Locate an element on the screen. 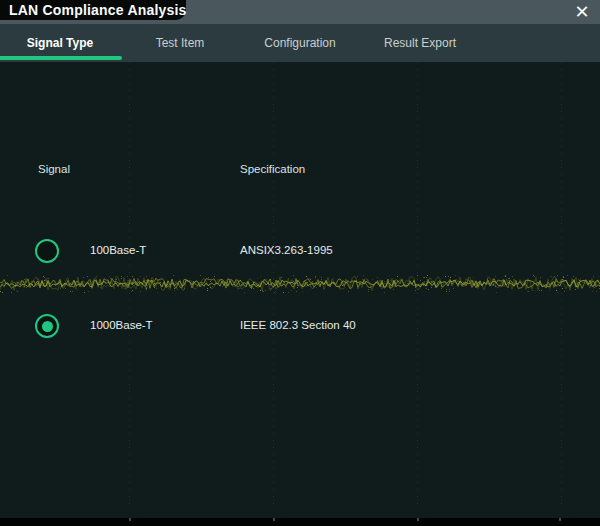 Image resolution: width=600 pixels, height=526 pixels. signal-label: 100Base-T is located at coordinates (118, 250).